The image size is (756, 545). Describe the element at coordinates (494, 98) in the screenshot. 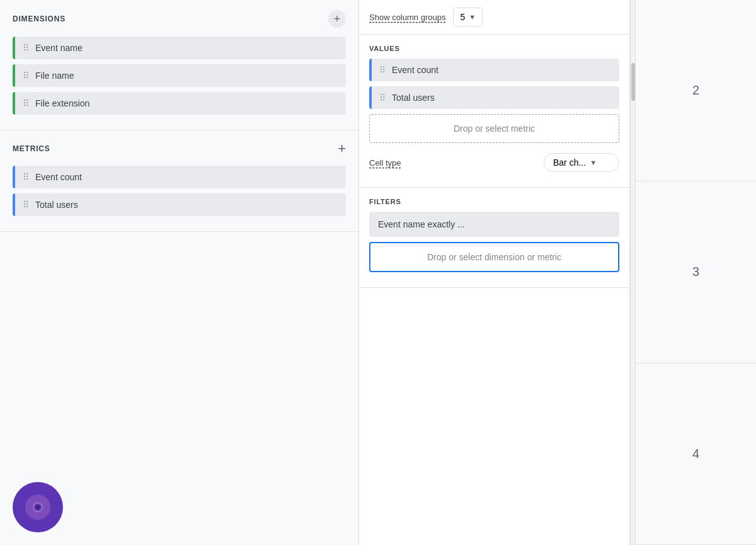

I see `value-item-total-users: ⠿ Total users` at that location.